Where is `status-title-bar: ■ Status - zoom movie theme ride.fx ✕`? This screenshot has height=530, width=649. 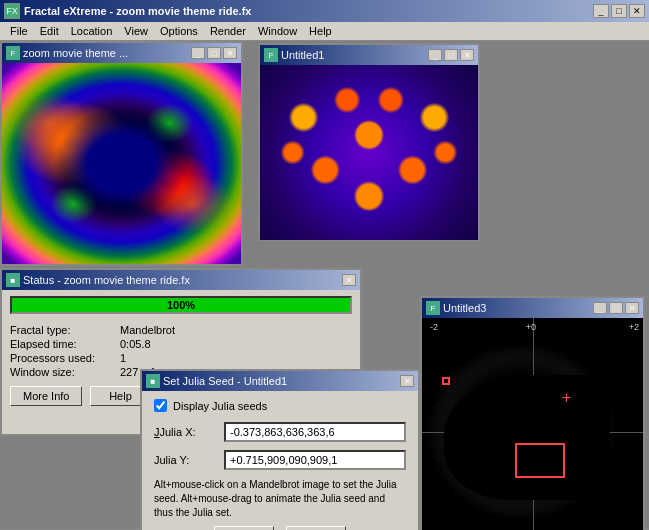
status-title-bar: ■ Status - zoom movie theme ride.fx ✕ is located at coordinates (181, 280).